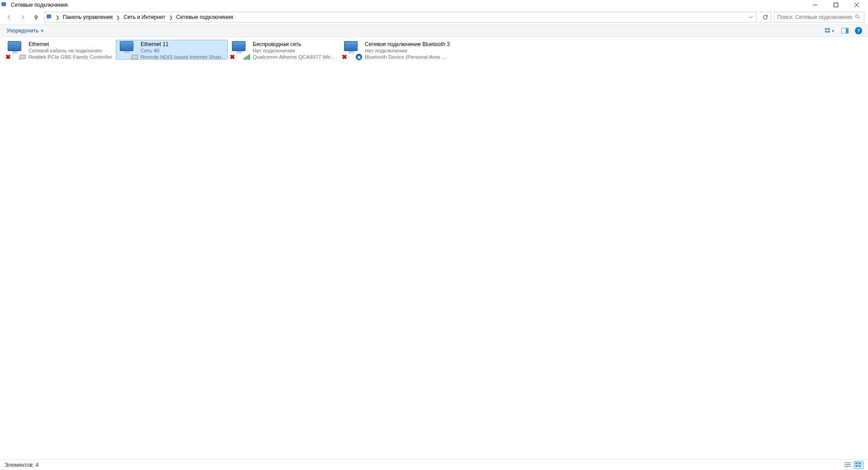 The image size is (868, 470). What do you see at coordinates (39, 5) in the screenshot?
I see `window-title: Сетевые подключения` at bounding box center [39, 5].